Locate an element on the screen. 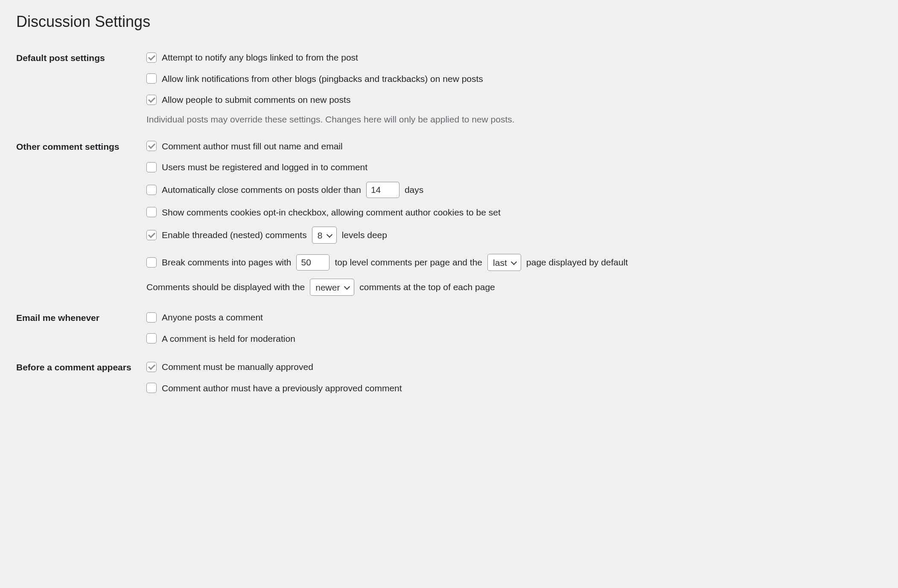 The width and height of the screenshot is (898, 588). label-threaded-after: levels deep is located at coordinates (364, 235).